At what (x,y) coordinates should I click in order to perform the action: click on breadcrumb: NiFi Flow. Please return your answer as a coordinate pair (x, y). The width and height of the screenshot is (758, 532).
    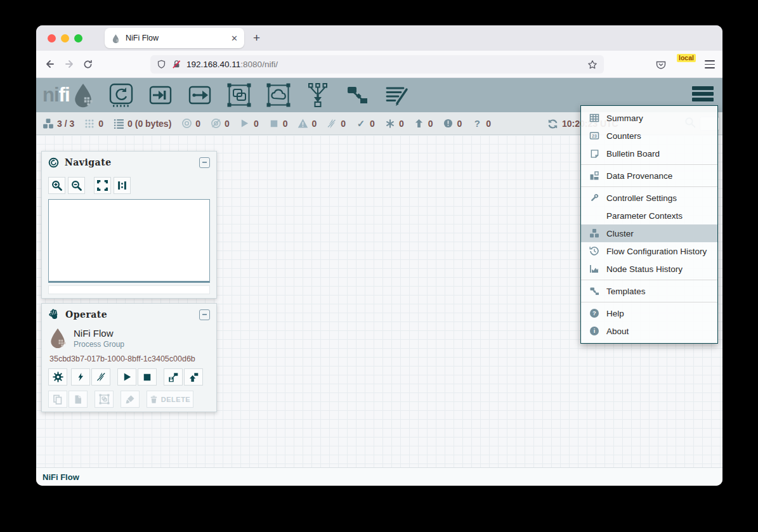
    Looking at the image, I should click on (379, 477).